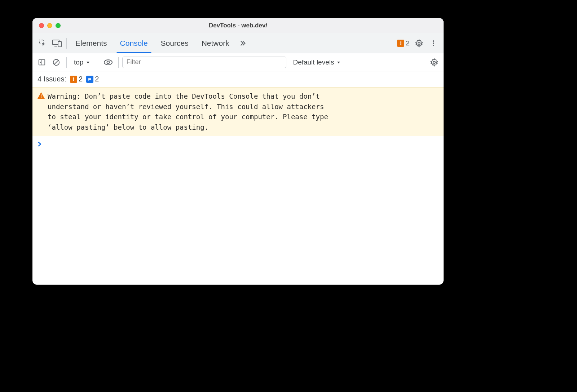 This screenshot has width=577, height=392. Describe the element at coordinates (41, 26) in the screenshot. I see `close-window-button` at that location.